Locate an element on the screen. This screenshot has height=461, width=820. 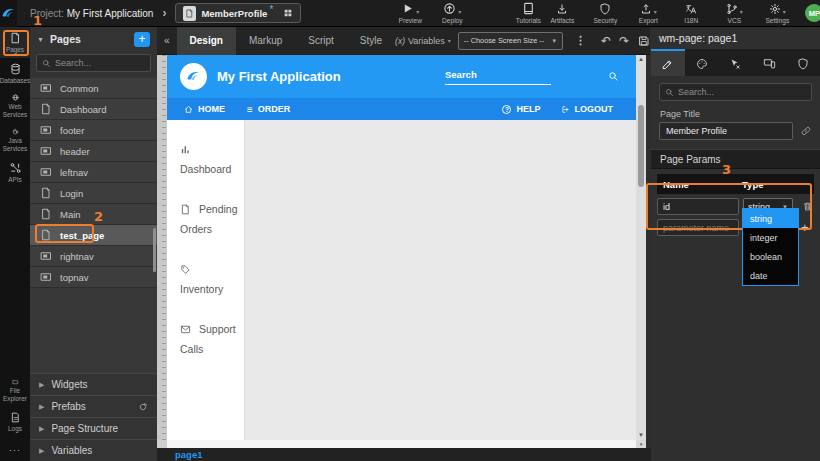
scroll-down-arrow: ▼ is located at coordinates (641, 436).